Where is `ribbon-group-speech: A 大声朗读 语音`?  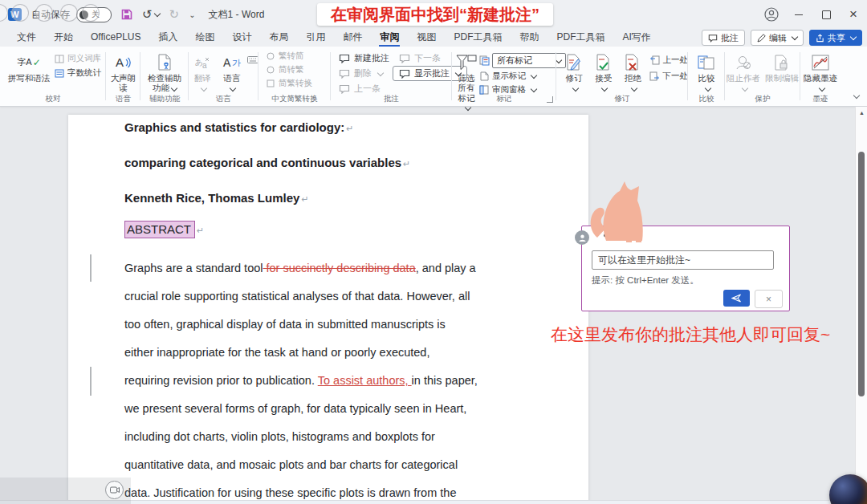 ribbon-group-speech: A 大声朗读 语音 is located at coordinates (124, 76).